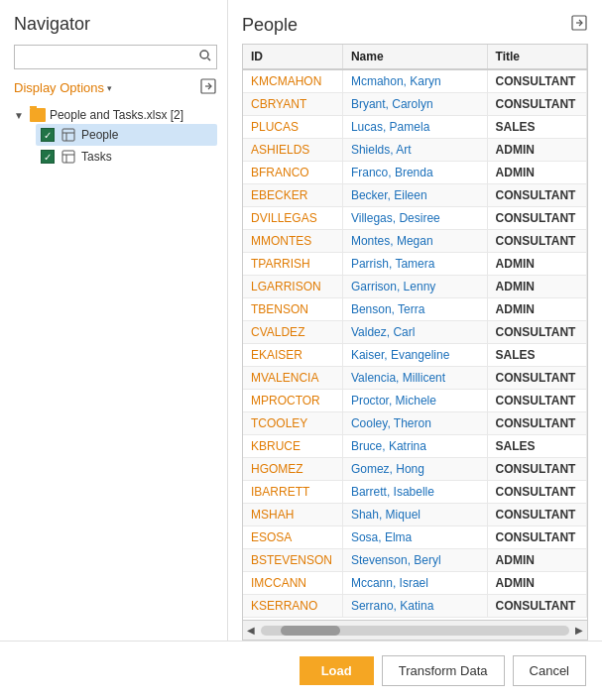 This screenshot has height=700, width=602. I want to click on cell-name: Benson, Terra, so click(415, 309).